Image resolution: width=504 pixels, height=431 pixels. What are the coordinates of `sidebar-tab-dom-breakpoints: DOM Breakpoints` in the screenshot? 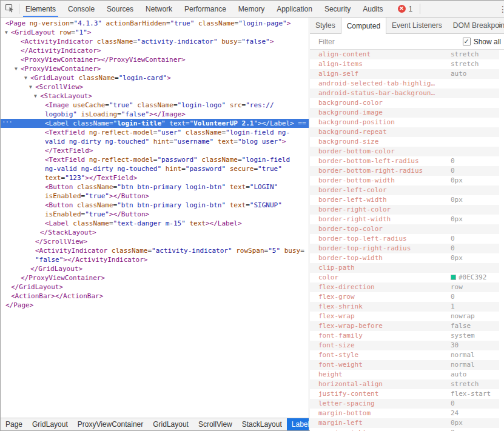 It's located at (475, 25).